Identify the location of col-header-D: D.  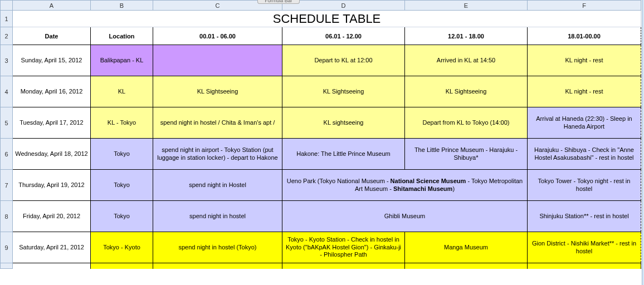
(344, 6).